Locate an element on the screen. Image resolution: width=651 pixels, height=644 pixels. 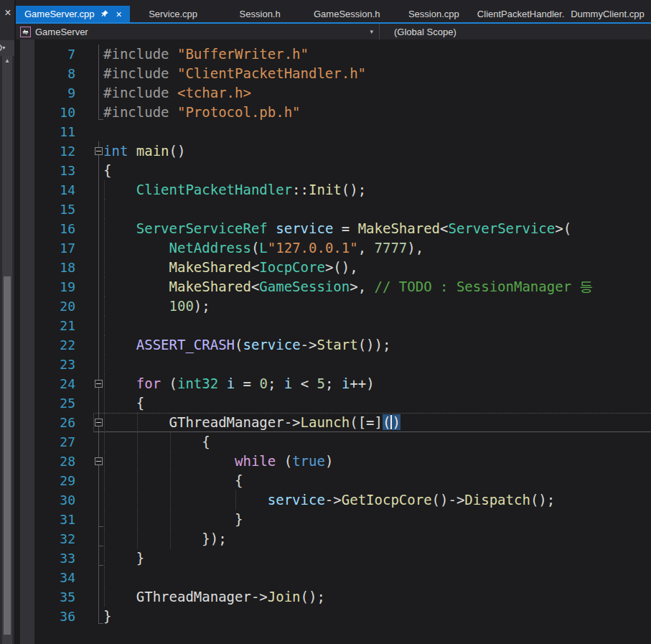
line-number: 31 is located at coordinates (55, 520).